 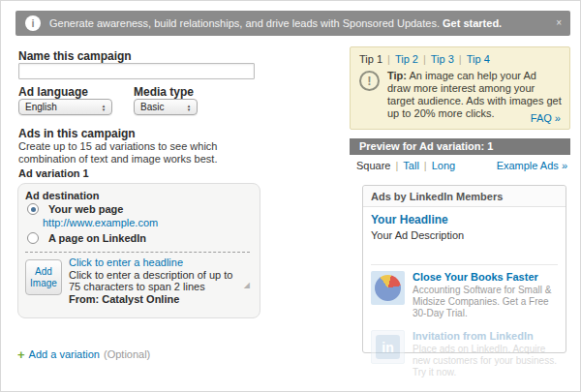 What do you see at coordinates (33, 209) in the screenshot?
I see `radio-your-web-page` at bounding box center [33, 209].